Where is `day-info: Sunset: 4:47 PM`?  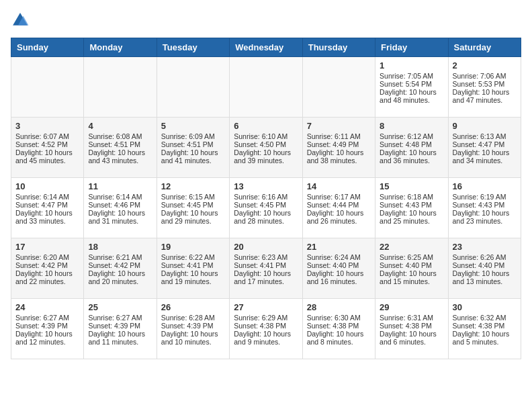
day-info: Sunset: 4:47 PM is located at coordinates (485, 144).